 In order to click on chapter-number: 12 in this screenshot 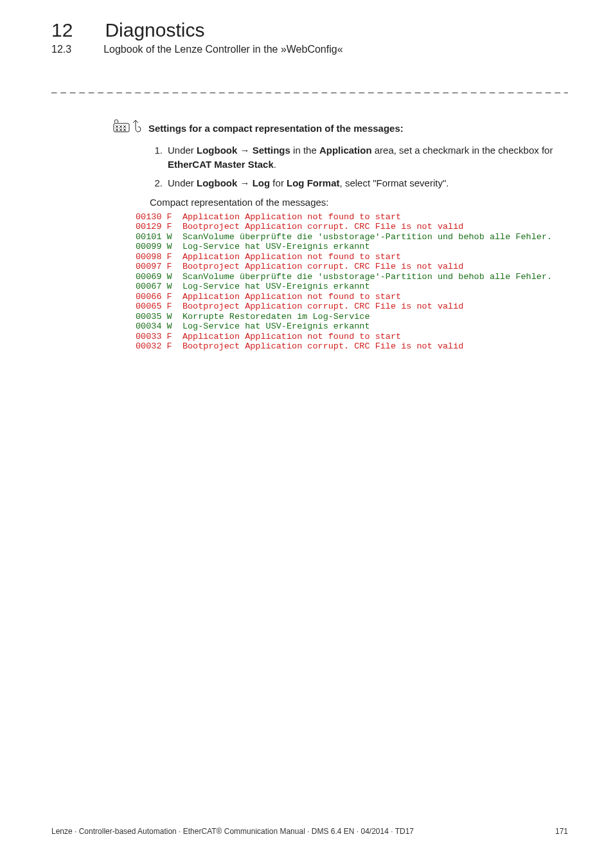, I will do `click(62, 30)`.